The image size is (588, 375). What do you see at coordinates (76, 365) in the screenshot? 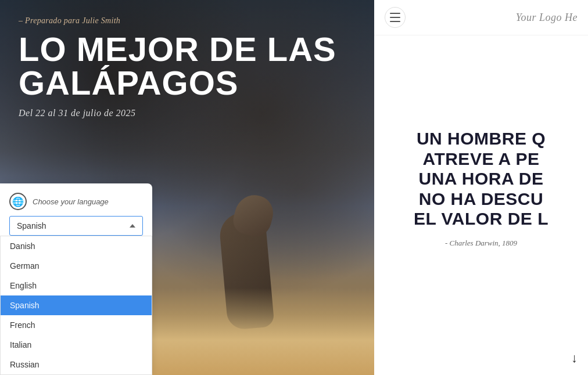
I see `lang-option-russian: Russian` at bounding box center [76, 365].